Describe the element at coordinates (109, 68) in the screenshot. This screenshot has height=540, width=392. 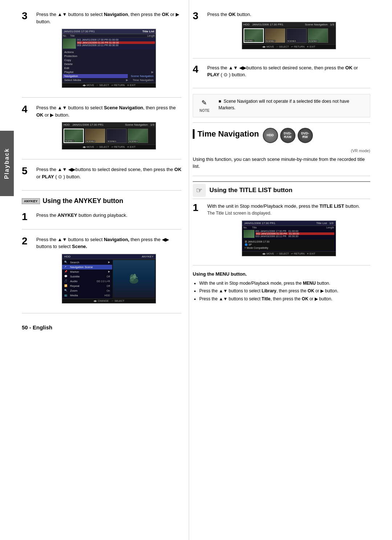
I see `menu-edit: Edit` at that location.